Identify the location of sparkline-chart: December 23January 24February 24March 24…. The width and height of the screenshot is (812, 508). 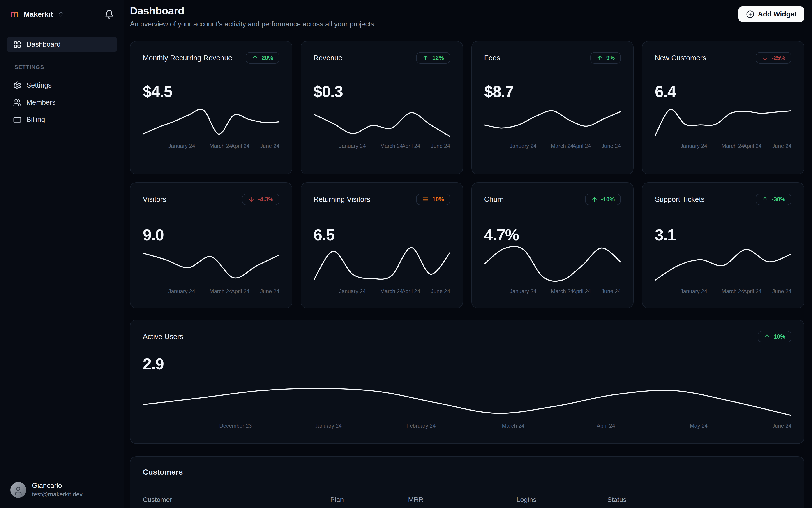
(467, 407).